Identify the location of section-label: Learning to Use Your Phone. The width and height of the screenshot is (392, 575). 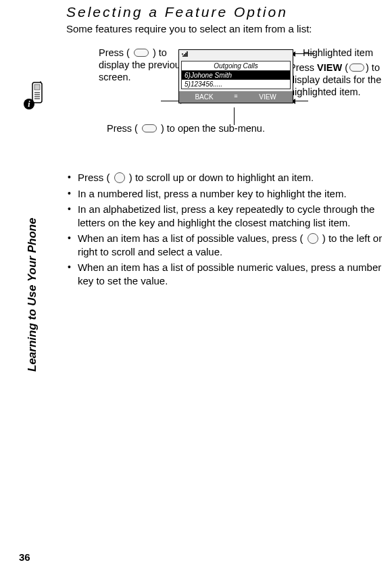
(32, 295).